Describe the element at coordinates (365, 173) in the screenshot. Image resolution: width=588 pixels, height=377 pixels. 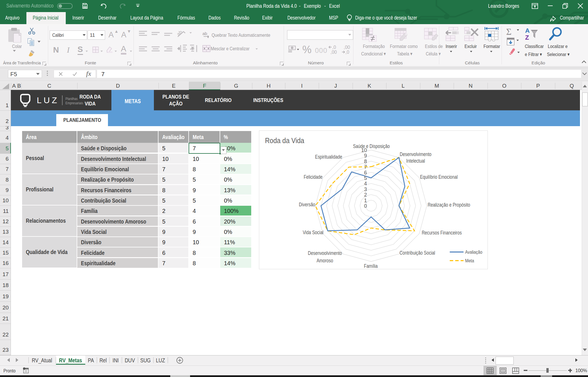
I see `svg-text: 6` at that location.